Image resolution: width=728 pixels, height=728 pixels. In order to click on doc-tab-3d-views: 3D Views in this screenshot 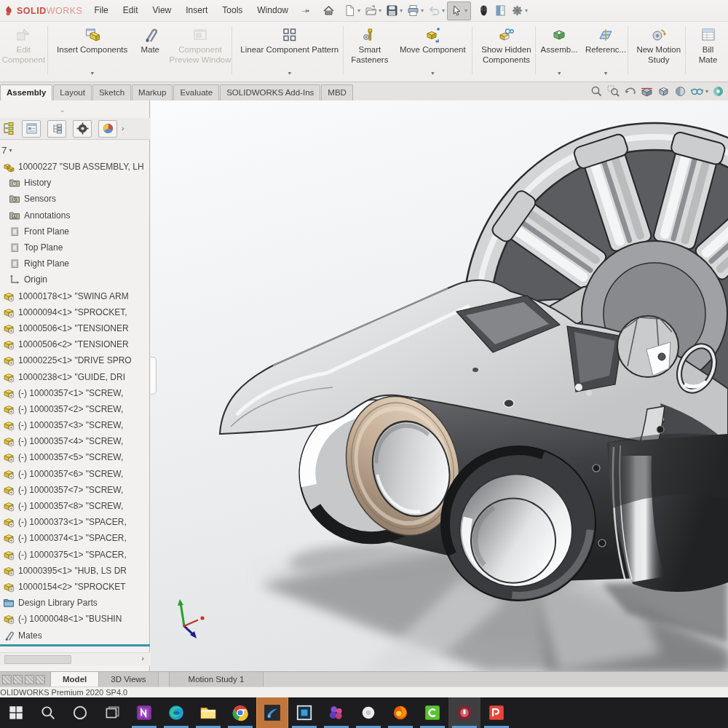, I will do `click(128, 679)`.